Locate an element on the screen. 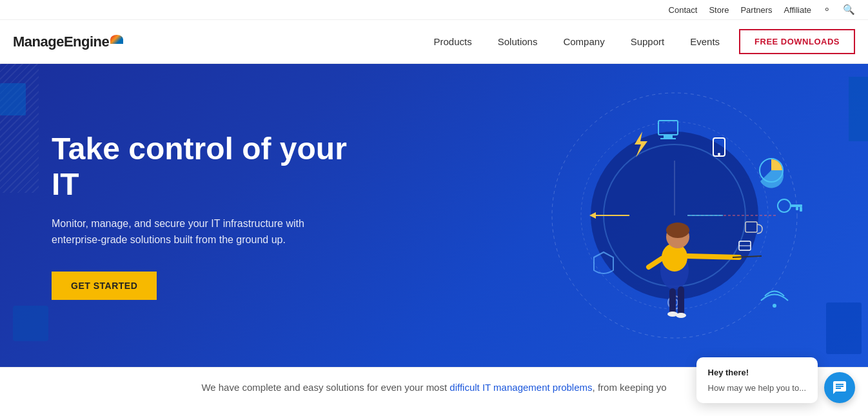 The image size is (868, 416). chat-bubble-title: Hey there! is located at coordinates (757, 373).